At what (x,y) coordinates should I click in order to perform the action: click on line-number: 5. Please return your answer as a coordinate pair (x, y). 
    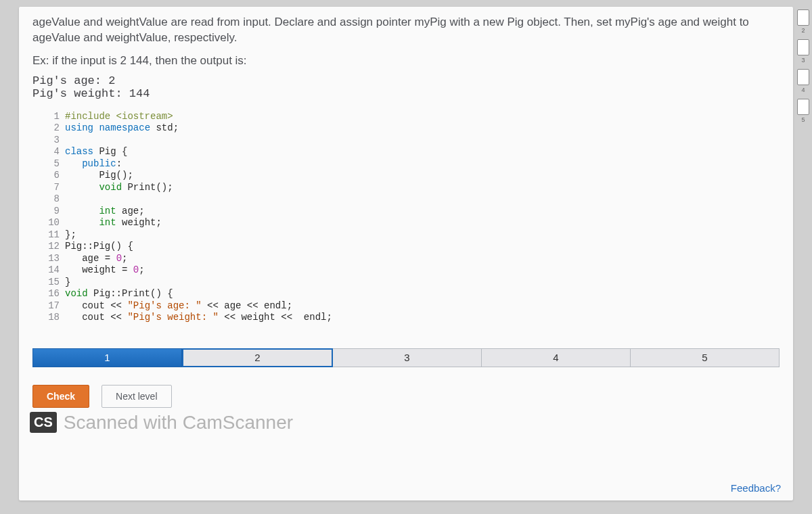
    Looking at the image, I should click on (55, 164).